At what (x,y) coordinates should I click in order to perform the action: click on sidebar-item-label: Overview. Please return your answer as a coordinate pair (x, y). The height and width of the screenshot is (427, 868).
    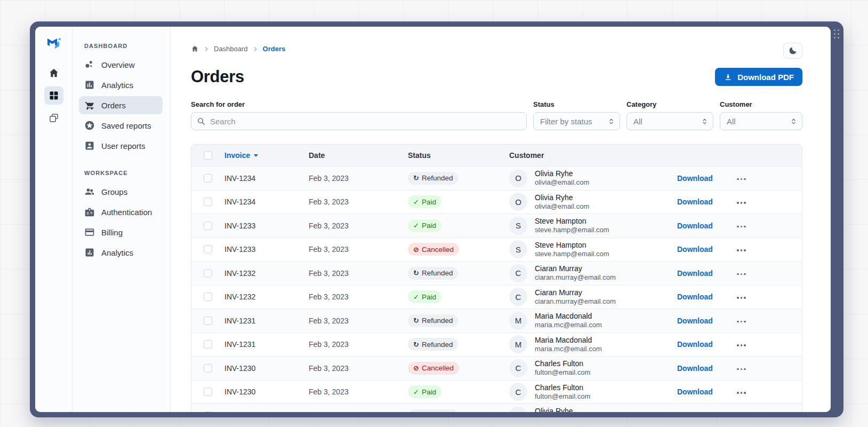
    Looking at the image, I should click on (118, 65).